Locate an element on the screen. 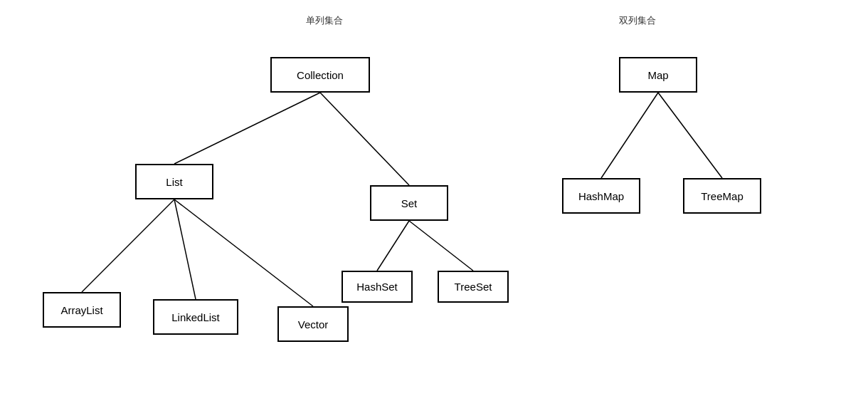 The width and height of the screenshot is (868, 406). collection-node: Collection is located at coordinates (320, 75).